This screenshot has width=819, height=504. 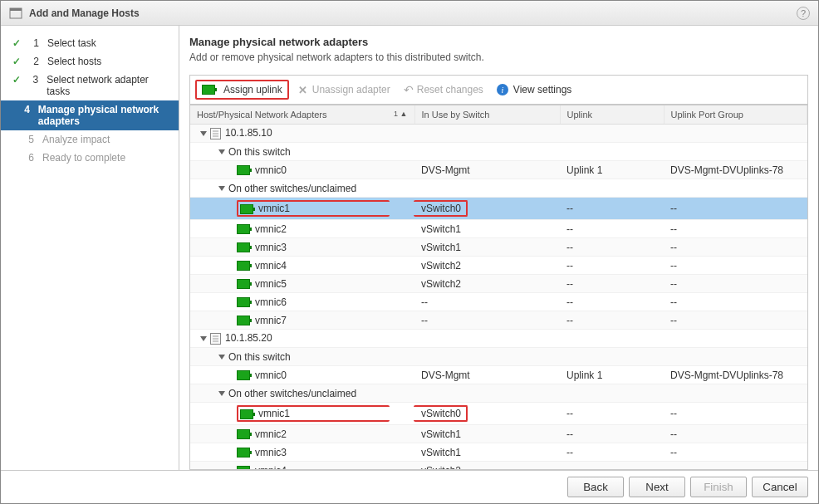 I want to click on step-label: Select hosts, so click(x=75, y=61).